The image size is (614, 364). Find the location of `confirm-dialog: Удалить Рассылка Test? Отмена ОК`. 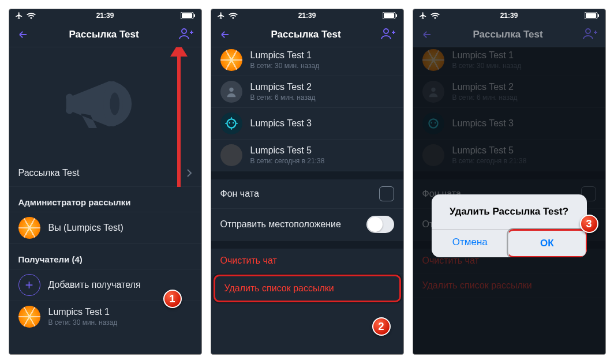

confirm-dialog: Удалить Рассылка Test? Отмена ОК is located at coordinates (509, 226).